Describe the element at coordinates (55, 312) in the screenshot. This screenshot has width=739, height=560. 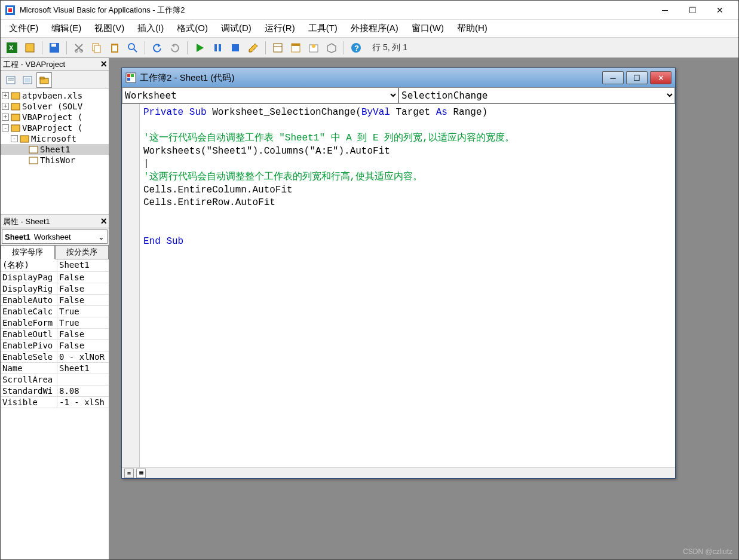
I see `property-row: EnableCalcTrue` at that location.